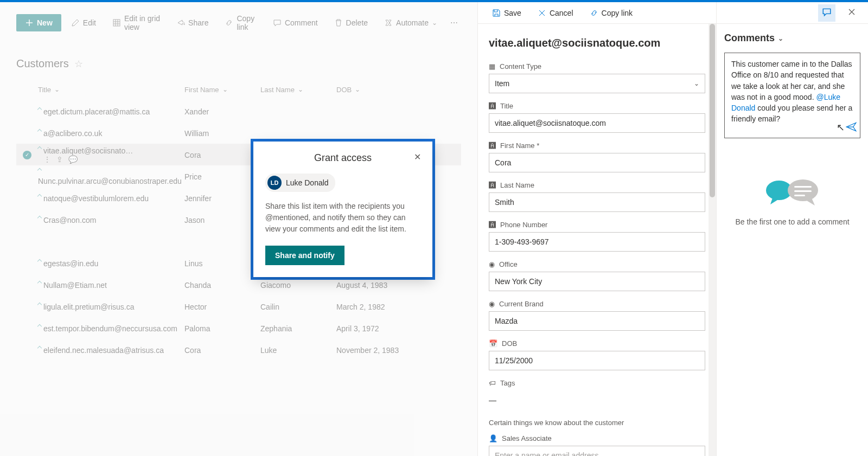 Image resolution: width=868 pixels, height=456 pixels. Describe the element at coordinates (493, 383) in the screenshot. I see `tag-icon: 🏷` at that location.